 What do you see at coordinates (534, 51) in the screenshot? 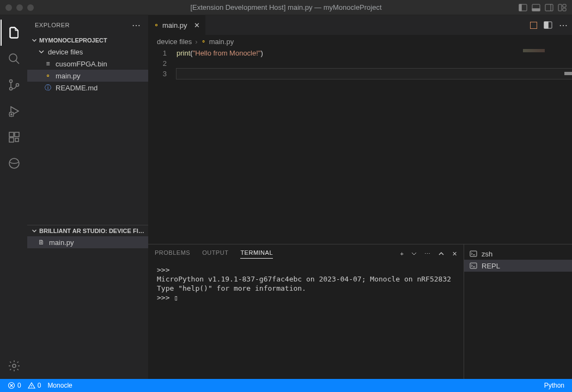
I see `minimap-region` at bounding box center [534, 51].